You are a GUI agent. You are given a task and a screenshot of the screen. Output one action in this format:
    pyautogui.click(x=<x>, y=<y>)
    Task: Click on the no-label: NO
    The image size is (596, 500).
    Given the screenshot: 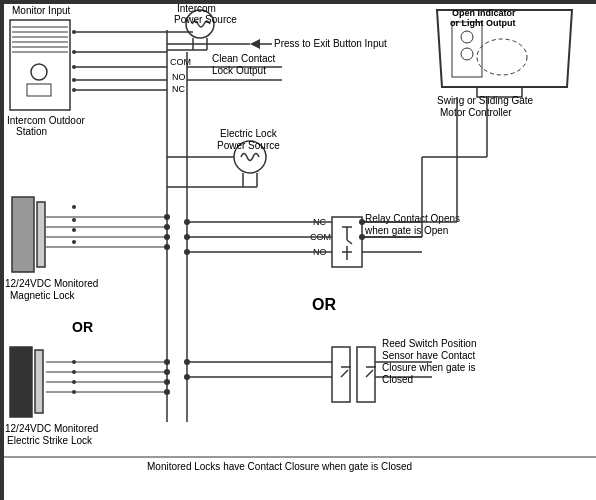 What is the action you would take?
    pyautogui.click(x=179, y=77)
    